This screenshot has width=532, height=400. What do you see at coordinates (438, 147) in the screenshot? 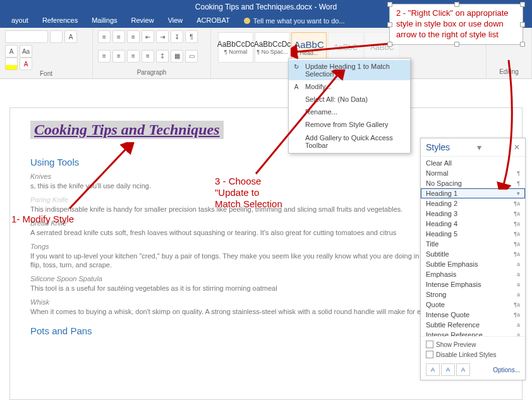
I see `styles-pane-title: Styles` at bounding box center [438, 147].